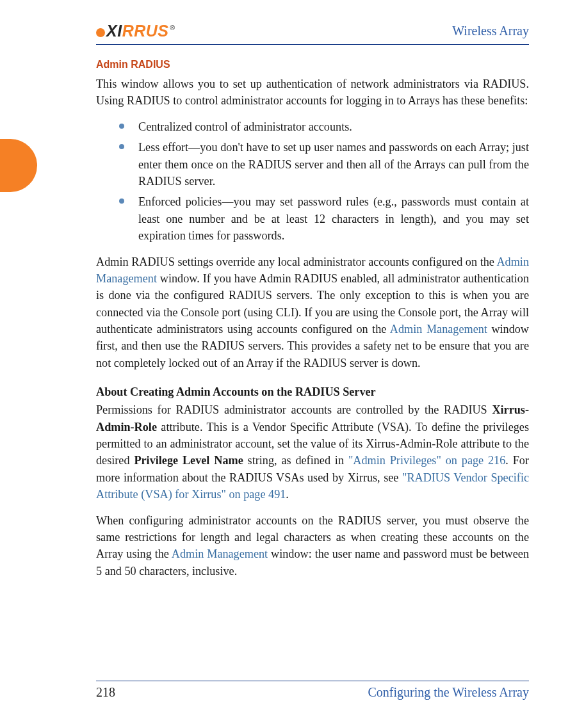 The width and height of the screenshot is (577, 728). I want to click on brand-logo: X I RRUS ®, so click(134, 31).